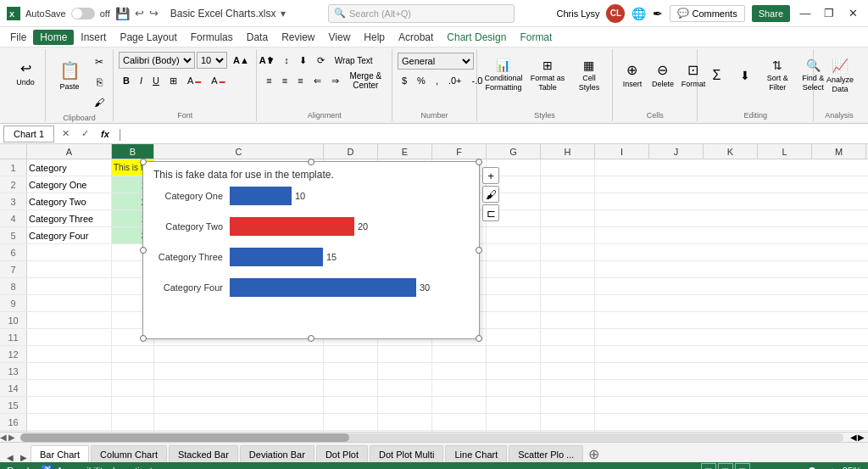 This screenshot has width=868, height=469. Describe the element at coordinates (479, 338) in the screenshot. I see `chart-handle-br` at that location.